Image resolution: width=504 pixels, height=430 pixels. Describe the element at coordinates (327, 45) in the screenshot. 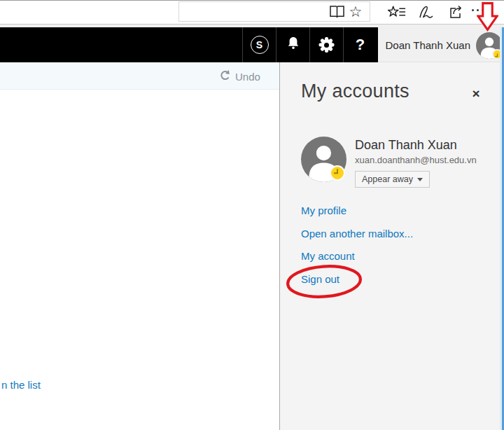

I see `settings-gear-icon` at that location.